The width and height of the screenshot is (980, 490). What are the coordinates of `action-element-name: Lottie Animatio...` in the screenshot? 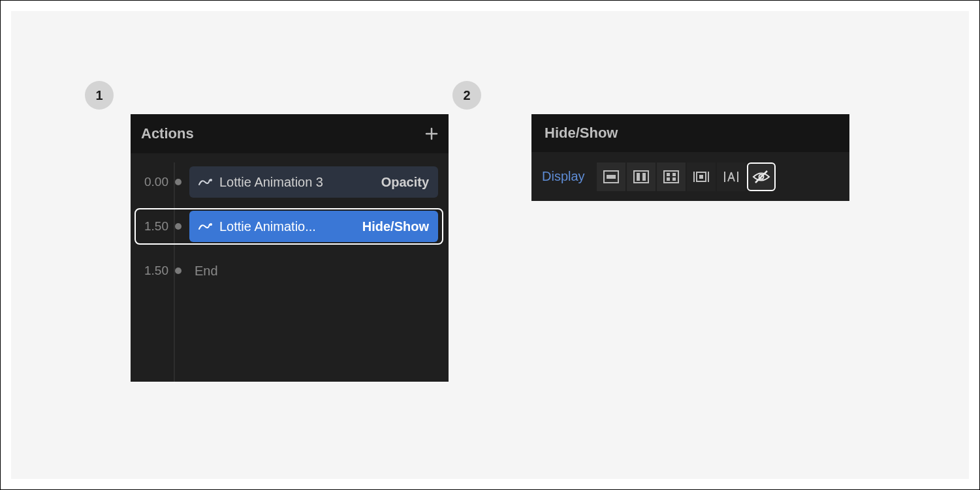 It's located at (287, 227).